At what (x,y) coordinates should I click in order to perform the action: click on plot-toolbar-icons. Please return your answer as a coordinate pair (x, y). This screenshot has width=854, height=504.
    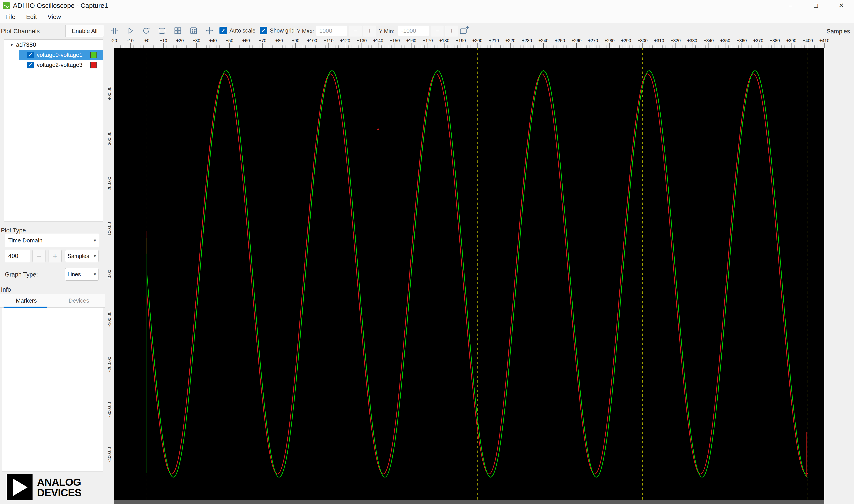
    Looking at the image, I should click on (162, 31).